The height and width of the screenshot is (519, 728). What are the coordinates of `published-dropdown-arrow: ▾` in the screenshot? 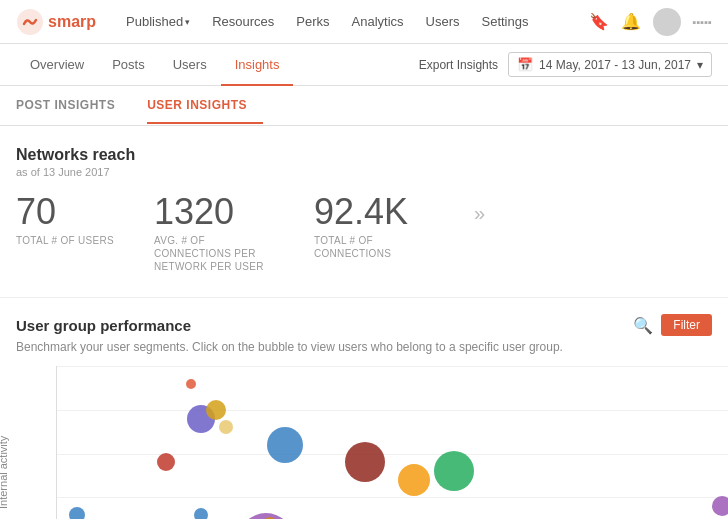 It's located at (188, 22).